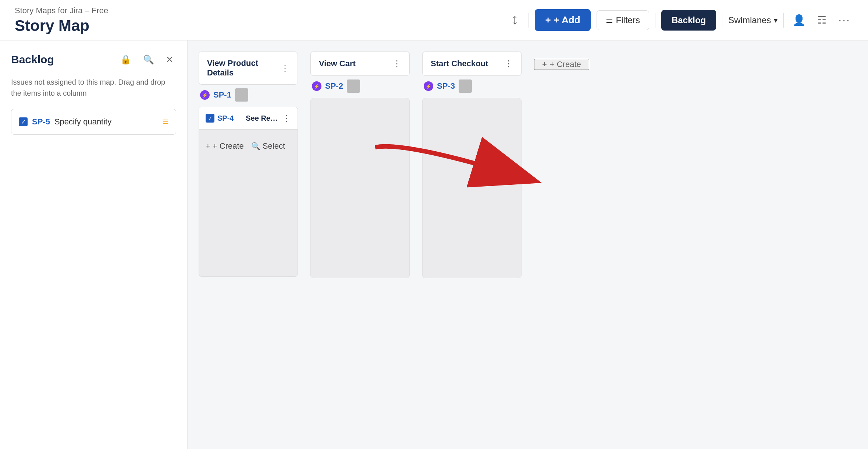 The width and height of the screenshot is (868, 449). I want to click on close-sidebar-button: ✕, so click(170, 60).